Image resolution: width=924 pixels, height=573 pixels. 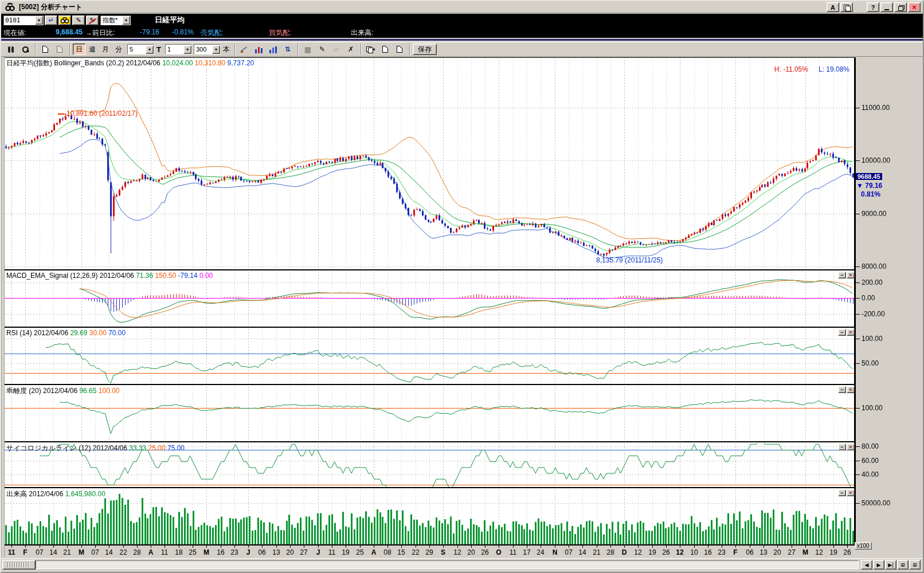 What do you see at coordinates (791, 69) in the screenshot?
I see `high-percent-label: H: -11.05%` at bounding box center [791, 69].